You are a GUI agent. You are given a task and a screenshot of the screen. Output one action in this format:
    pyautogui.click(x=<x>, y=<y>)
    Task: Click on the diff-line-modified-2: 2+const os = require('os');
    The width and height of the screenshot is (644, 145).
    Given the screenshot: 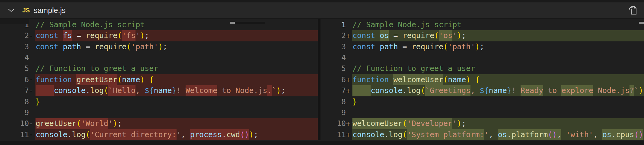 What is the action you would take?
    pyautogui.click(x=482, y=36)
    